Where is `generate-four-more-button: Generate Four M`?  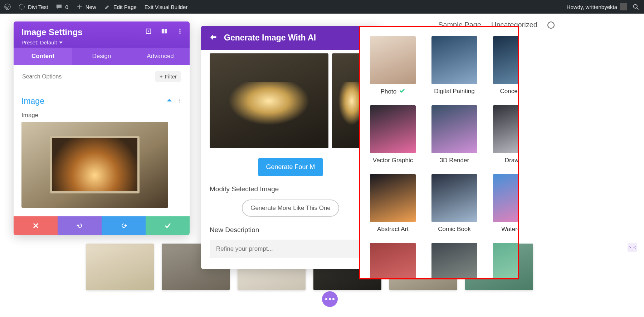 generate-four-more-button: Generate Four M is located at coordinates (291, 167).